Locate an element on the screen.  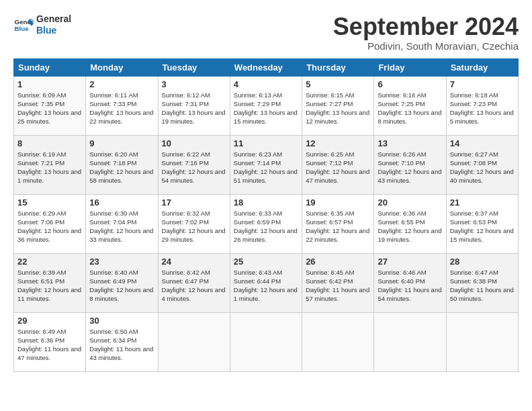
logo-blue: Blue is located at coordinates (54, 31).